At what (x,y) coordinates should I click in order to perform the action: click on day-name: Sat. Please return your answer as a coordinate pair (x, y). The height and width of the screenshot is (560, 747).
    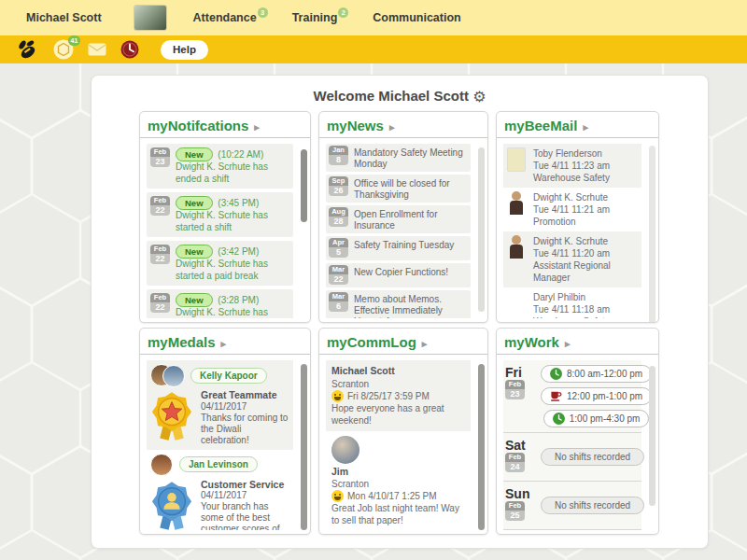
    Looking at the image, I should click on (520, 445).